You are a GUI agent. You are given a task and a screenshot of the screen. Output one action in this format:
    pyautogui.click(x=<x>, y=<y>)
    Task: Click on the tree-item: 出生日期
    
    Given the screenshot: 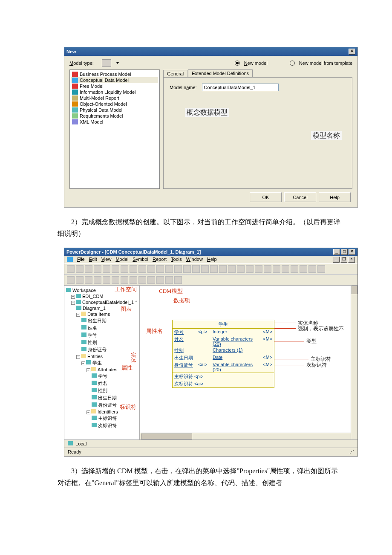 What is the action you would take?
    pyautogui.click(x=107, y=398)
    